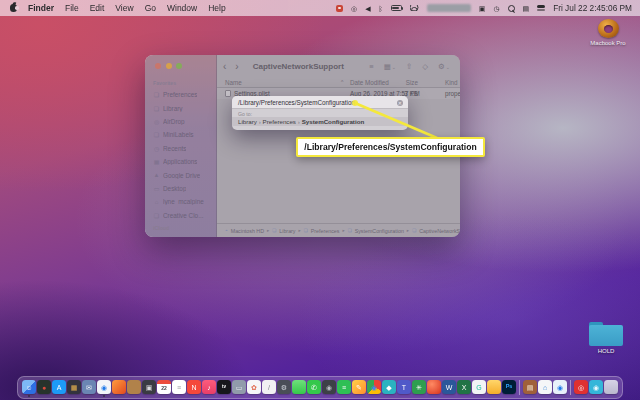  I want to click on suggestion-segment: Preferences, so click(280, 122).